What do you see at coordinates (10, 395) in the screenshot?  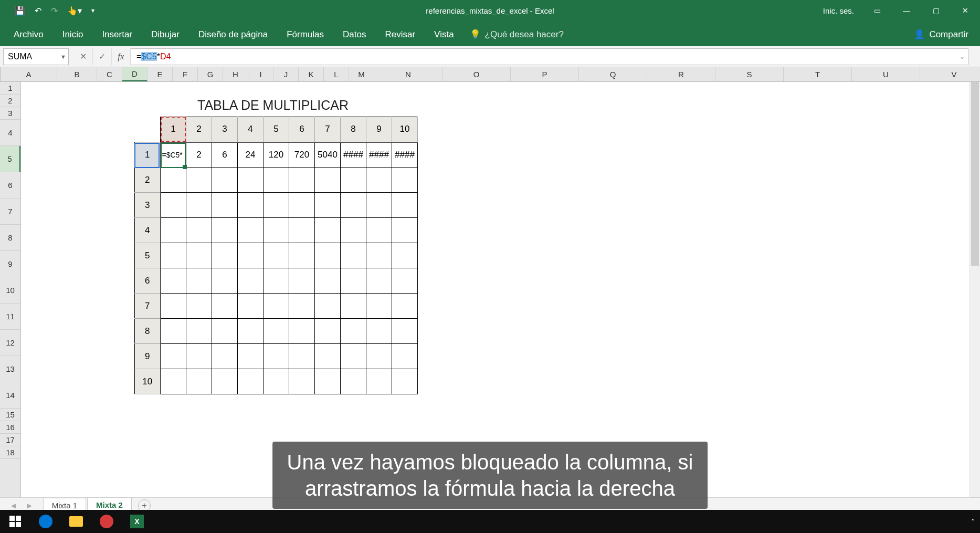 I see `row-header: 14` at bounding box center [10, 395].